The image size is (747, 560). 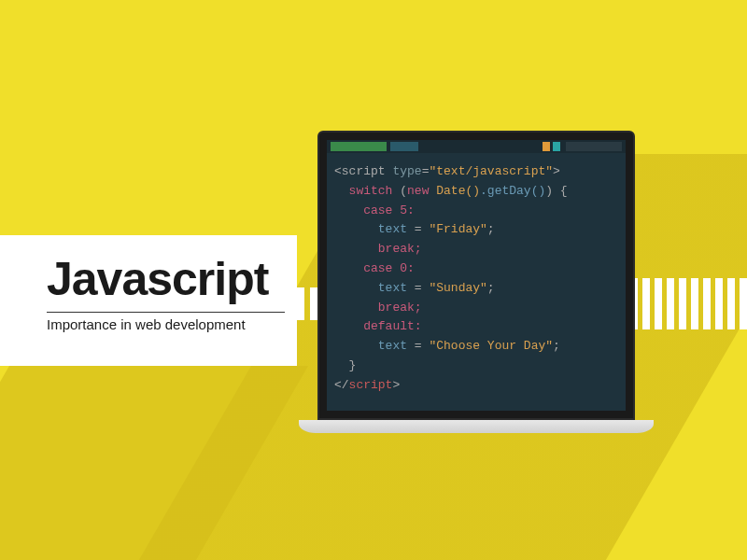 I want to click on divider, so click(x=166, y=312).